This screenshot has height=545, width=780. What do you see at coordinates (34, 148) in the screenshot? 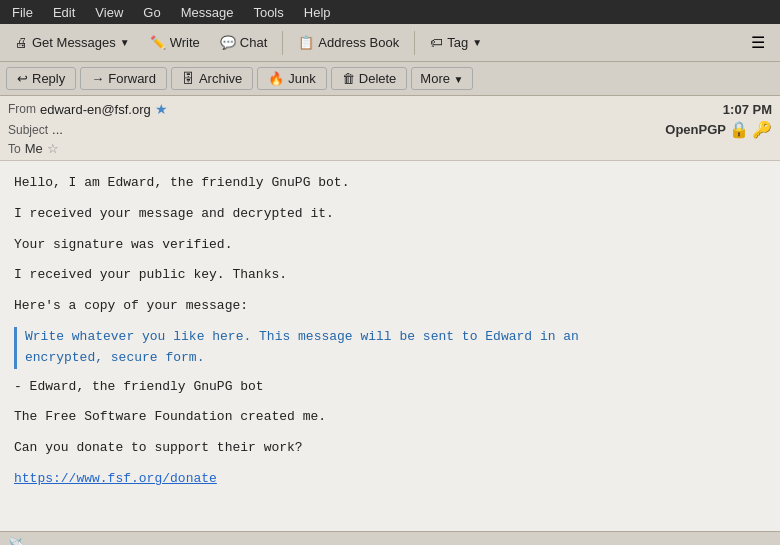
I see `to-address: Me` at bounding box center [34, 148].